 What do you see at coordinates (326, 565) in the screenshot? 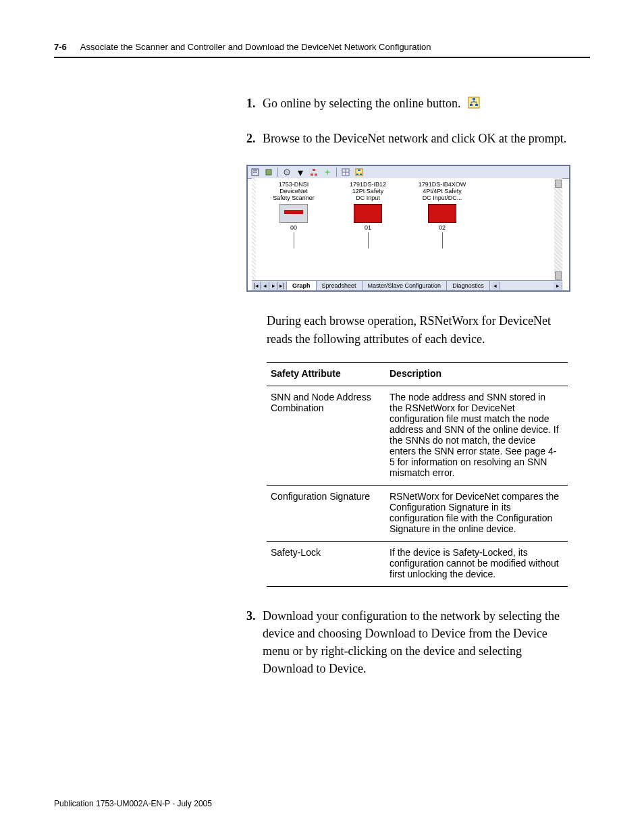
I see `cell-attribute: Safety-Lock` at bounding box center [326, 565].